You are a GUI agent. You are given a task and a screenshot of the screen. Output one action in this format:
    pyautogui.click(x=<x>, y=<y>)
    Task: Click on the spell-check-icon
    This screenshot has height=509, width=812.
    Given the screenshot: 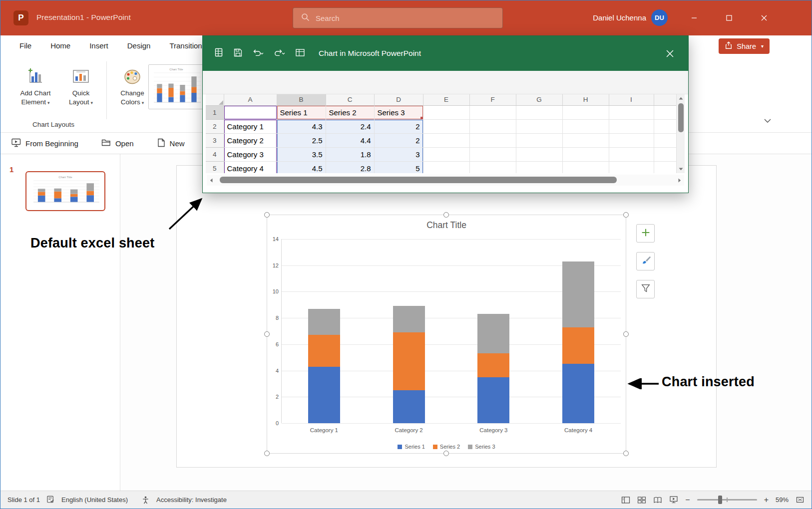 What is the action you would take?
    pyautogui.click(x=51, y=500)
    